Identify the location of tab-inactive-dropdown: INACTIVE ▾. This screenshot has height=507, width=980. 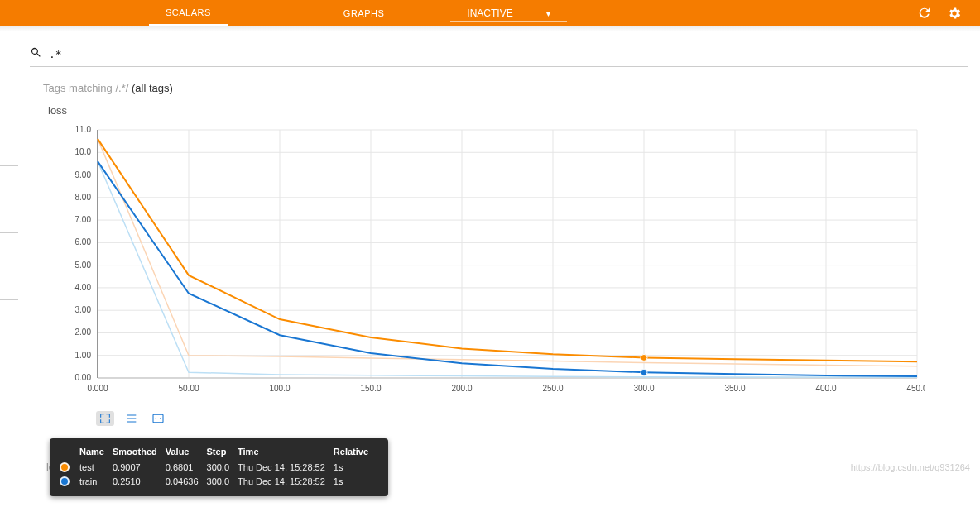
(508, 13).